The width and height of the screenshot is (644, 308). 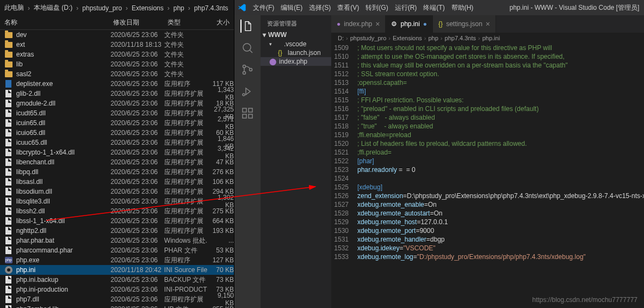 I want to click on file-row: icuio65.dll2020/6/25 23:06应用程序扩展60 KB, so click(x=117, y=133).